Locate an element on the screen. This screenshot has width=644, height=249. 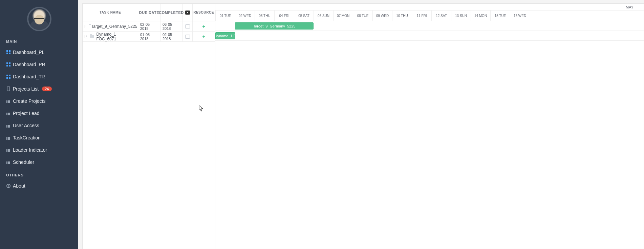
timeline-day: 15 TUE is located at coordinates (500, 16).